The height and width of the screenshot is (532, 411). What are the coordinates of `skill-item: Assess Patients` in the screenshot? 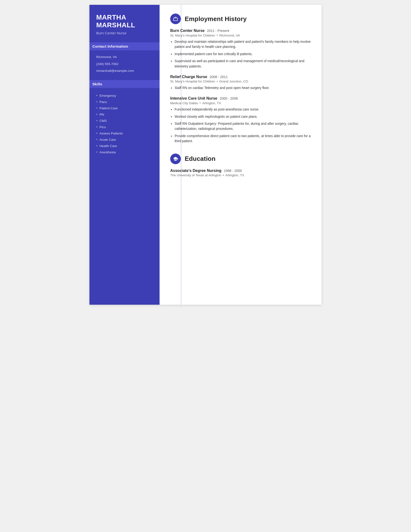 It's located at (125, 133).